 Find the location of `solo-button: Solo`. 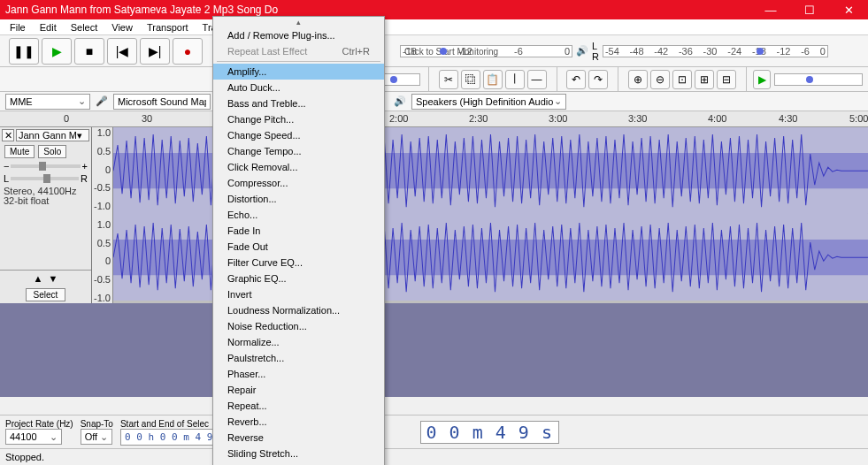

solo-button: Solo is located at coordinates (52, 152).